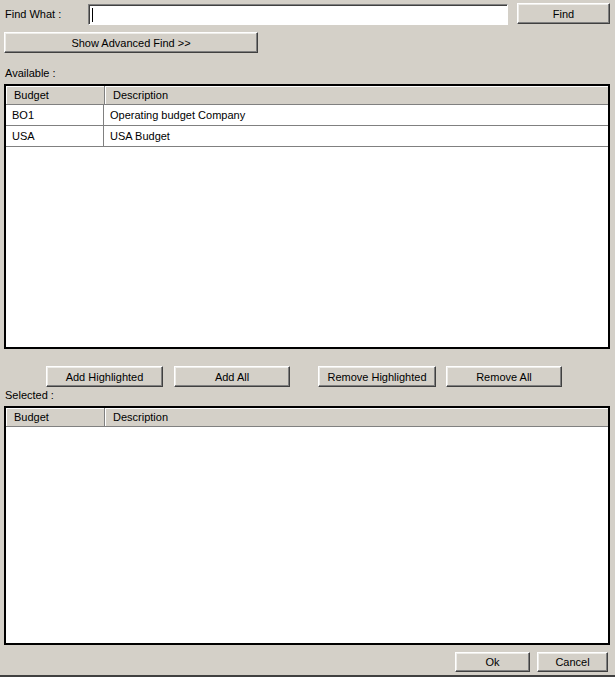 The image size is (615, 677). I want to click on available-list-header: Budget Description, so click(307, 96).